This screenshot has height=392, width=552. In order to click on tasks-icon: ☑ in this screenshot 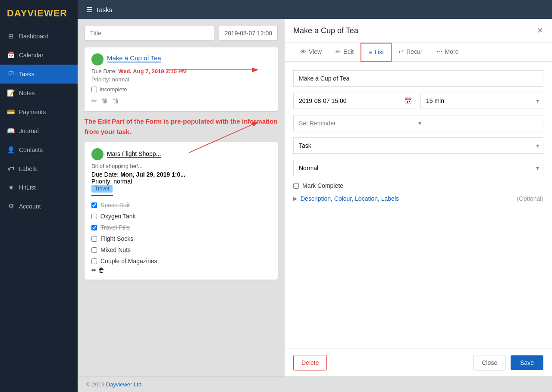, I will do `click(11, 74)`.